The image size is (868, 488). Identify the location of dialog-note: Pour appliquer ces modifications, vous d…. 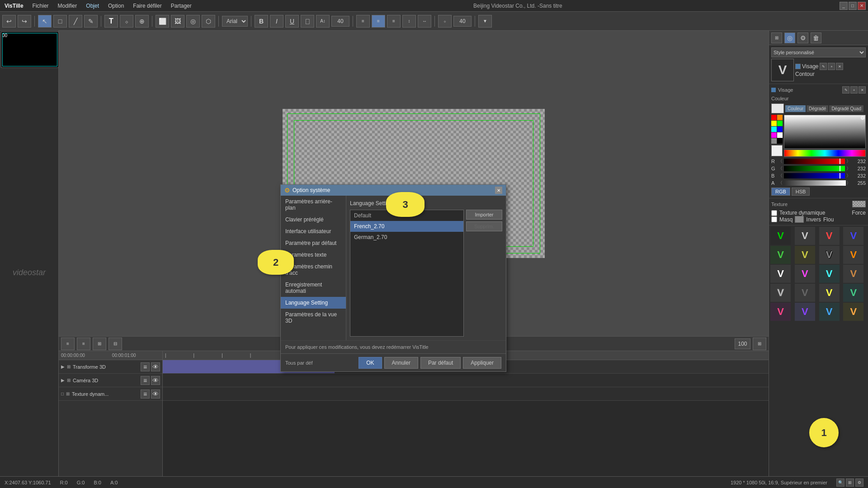
(393, 347).